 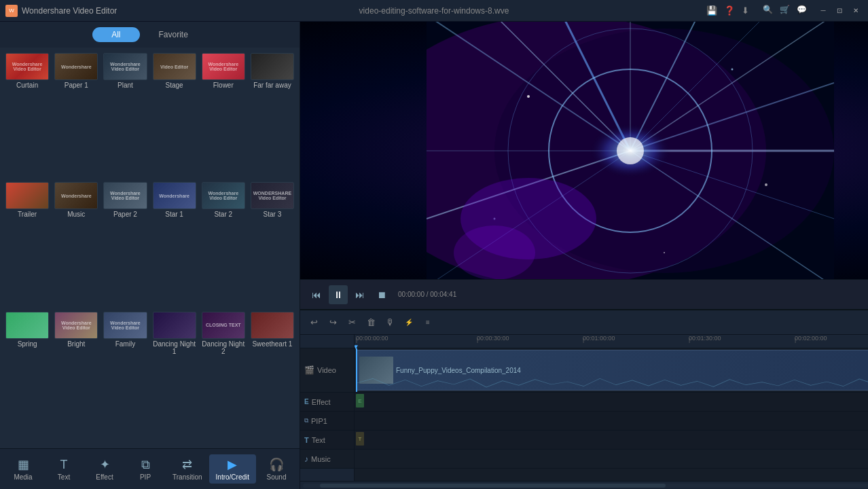 I want to click on effect-marker: E, so click(x=360, y=401).